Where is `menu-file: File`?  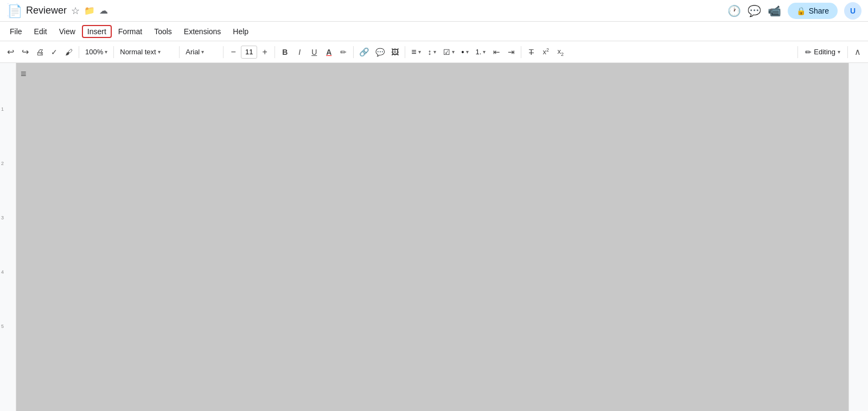
menu-file: File is located at coordinates (16, 31).